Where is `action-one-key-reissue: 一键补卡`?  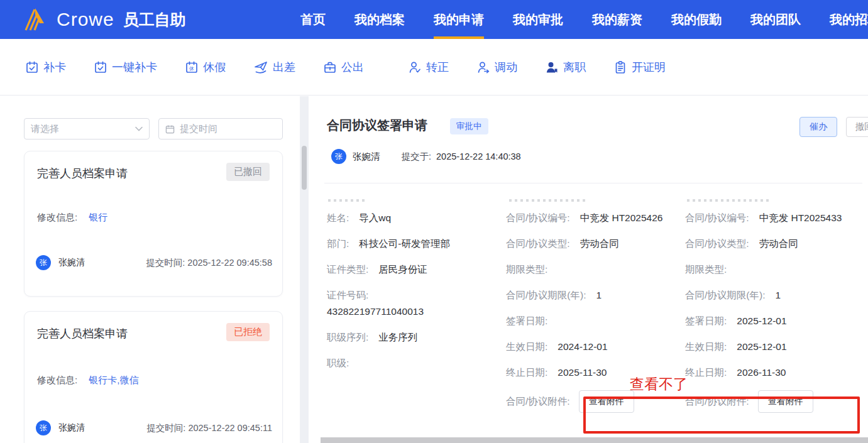 action-one-key-reissue: 一键补卡 is located at coordinates (126, 67).